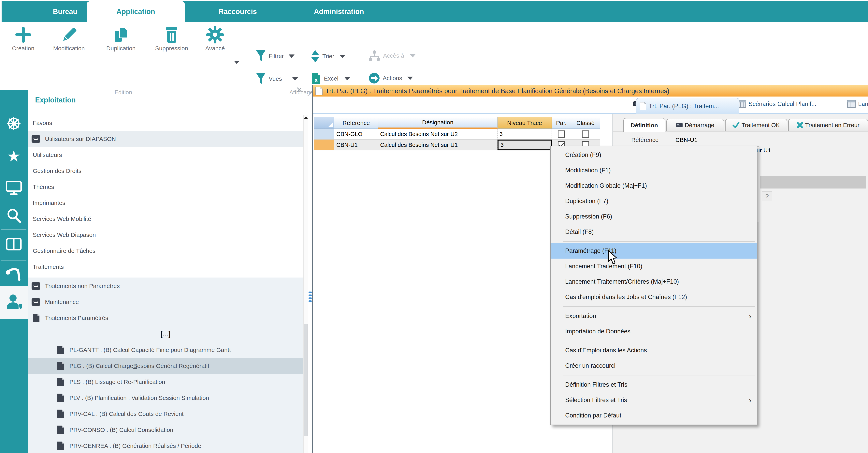 This screenshot has width=868, height=453. I want to click on menu-item-modification: Modification (F1), so click(654, 171).